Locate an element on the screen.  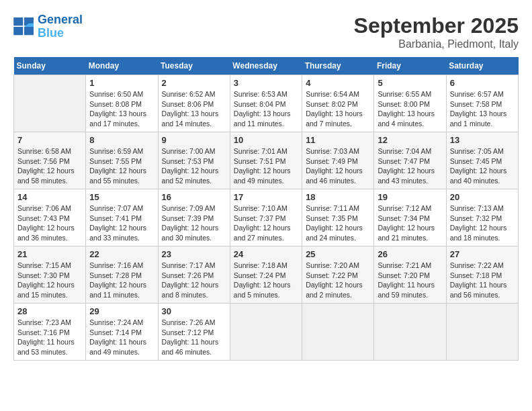
calendar-cell: 1Sunrise: 6:50 AMSunset: 8:08 PMDaylight… is located at coordinates (122, 103).